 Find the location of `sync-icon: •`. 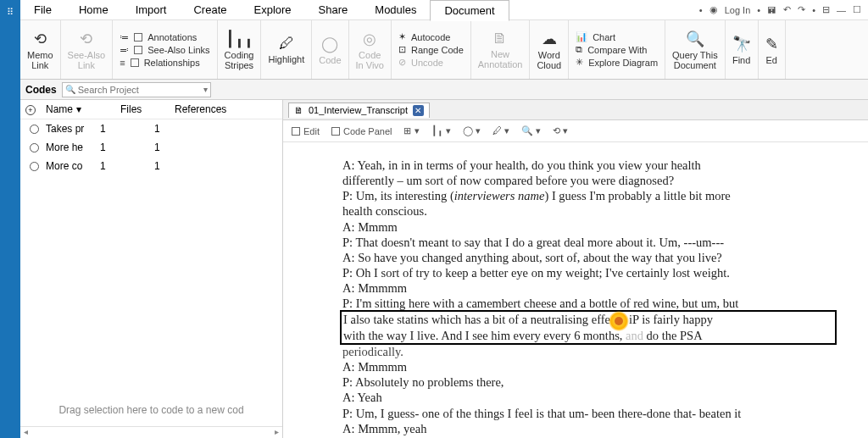

sync-icon: • is located at coordinates (701, 10).